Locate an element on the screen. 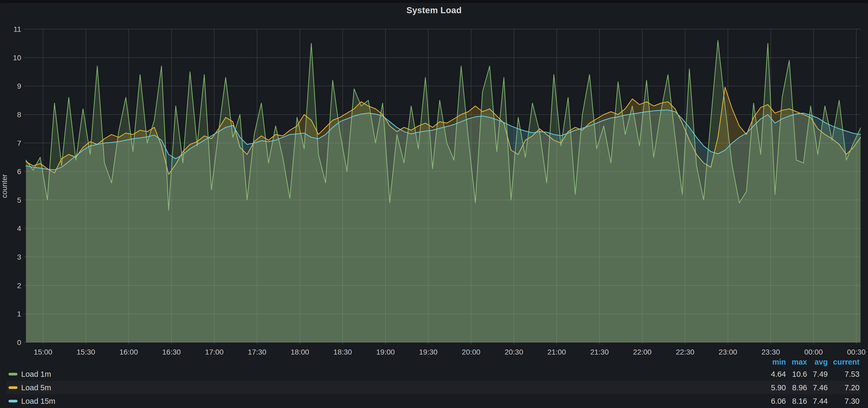 Image resolution: width=868 pixels, height=408 pixels. y-tick-label: 2 is located at coordinates (19, 285).